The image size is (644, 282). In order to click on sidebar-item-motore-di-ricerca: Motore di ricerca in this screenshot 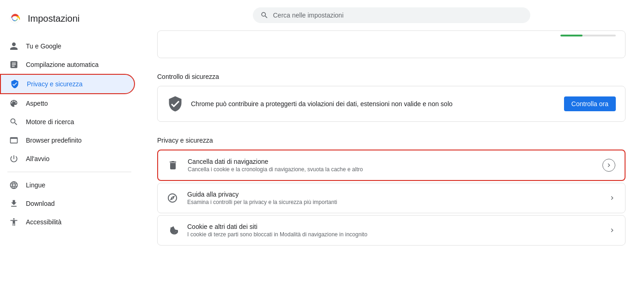, I will do `click(67, 122)`.